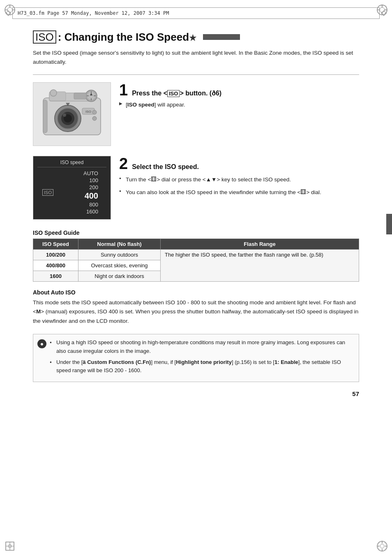 The image size is (392, 556). What do you see at coordinates (48, 192) in the screenshot?
I see `iso-marker: ISO` at bounding box center [48, 192].